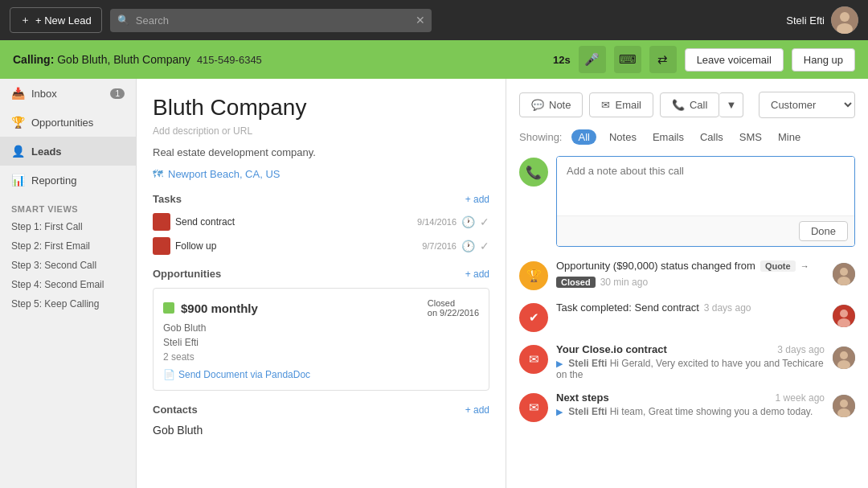 This screenshot has height=488, width=868. What do you see at coordinates (477, 274) in the screenshot?
I see `add-opp-link: + add` at bounding box center [477, 274].